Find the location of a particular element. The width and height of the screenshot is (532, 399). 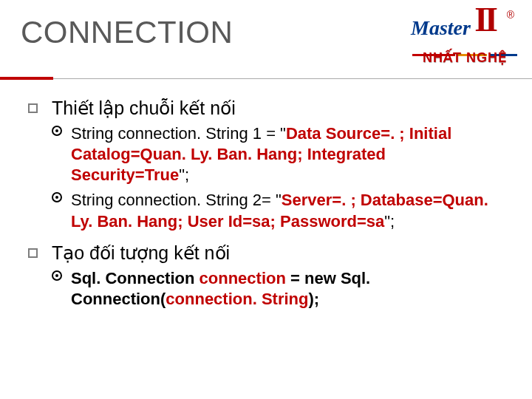

section-1-item-2: String connection. String 2= "Server=. ;… is located at coordinates (279, 211).